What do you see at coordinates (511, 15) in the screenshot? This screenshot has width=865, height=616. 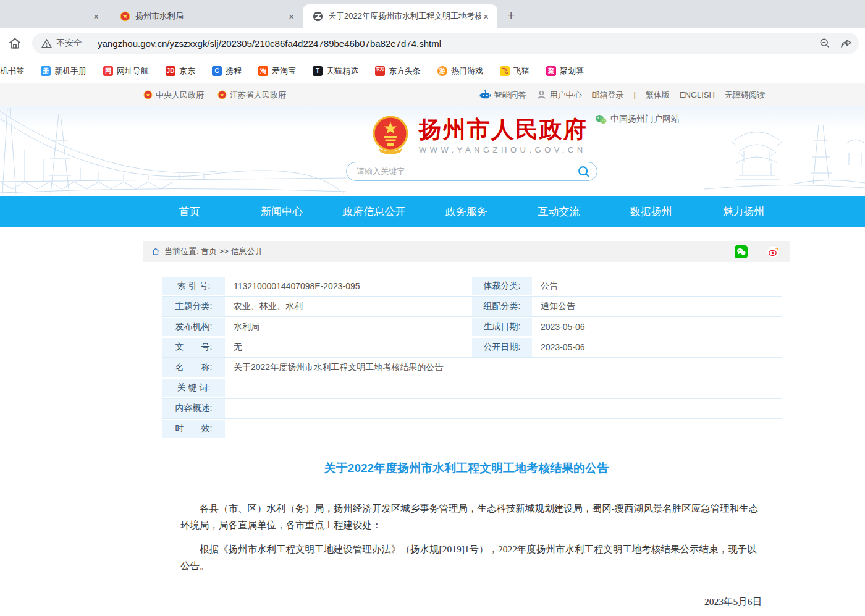 I see `new-tab-button: +` at bounding box center [511, 15].